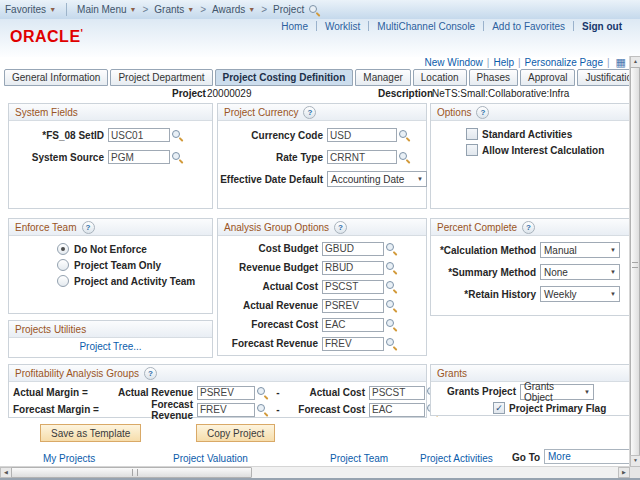  Describe the element at coordinates (174, 10) in the screenshot. I see `breadcrumb-grants: Grants ▼` at that location.